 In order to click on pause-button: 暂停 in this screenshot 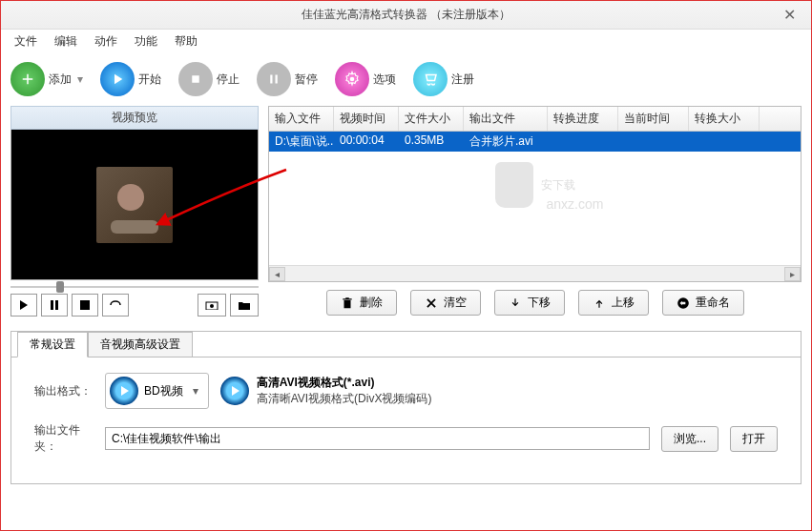, I will do `click(287, 79)`.